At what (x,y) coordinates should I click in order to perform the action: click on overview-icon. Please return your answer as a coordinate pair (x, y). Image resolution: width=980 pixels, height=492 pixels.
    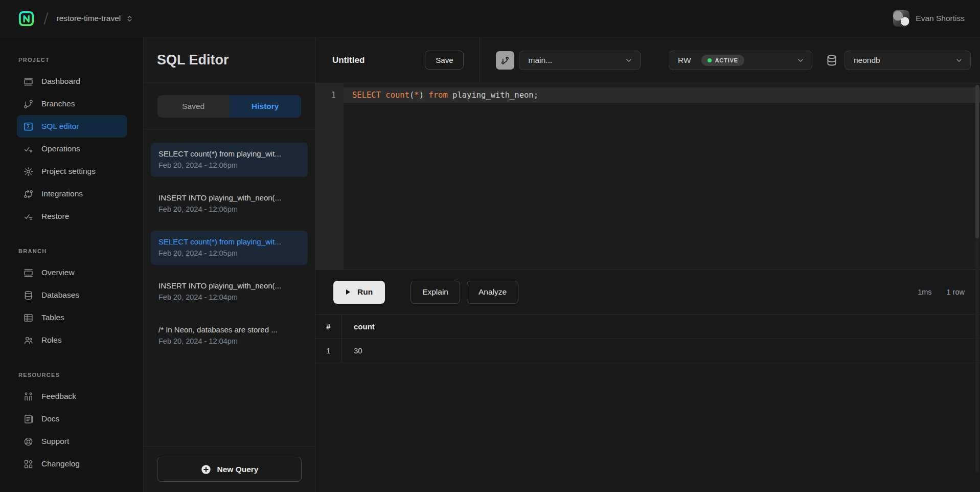
    Looking at the image, I should click on (29, 273).